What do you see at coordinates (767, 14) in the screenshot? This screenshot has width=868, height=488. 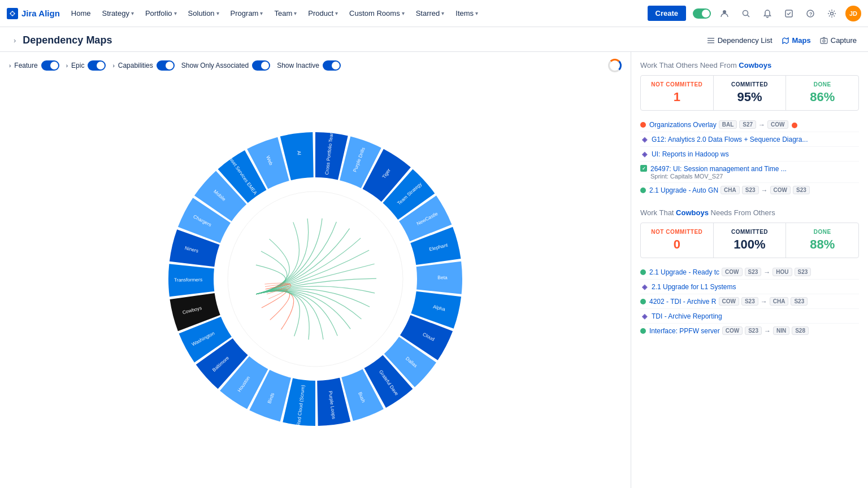 I see `notifications-icon` at bounding box center [767, 14].